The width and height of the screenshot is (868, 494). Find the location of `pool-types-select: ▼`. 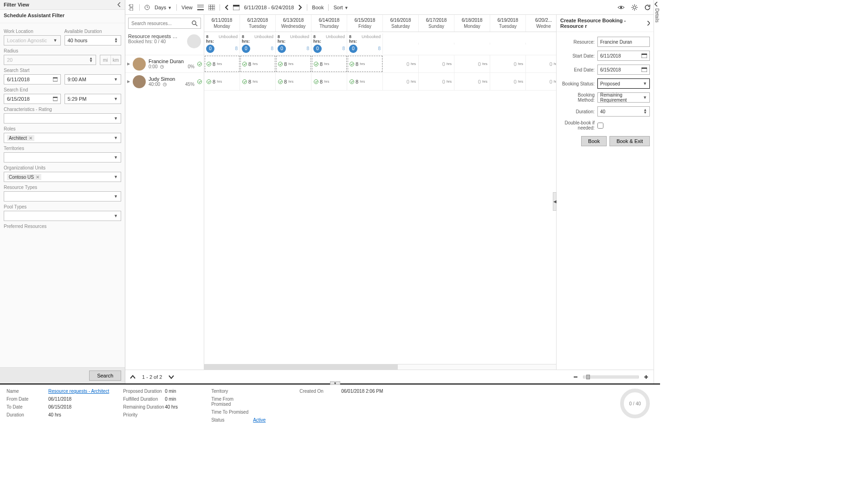

pool-types-select: ▼ is located at coordinates (62, 216).